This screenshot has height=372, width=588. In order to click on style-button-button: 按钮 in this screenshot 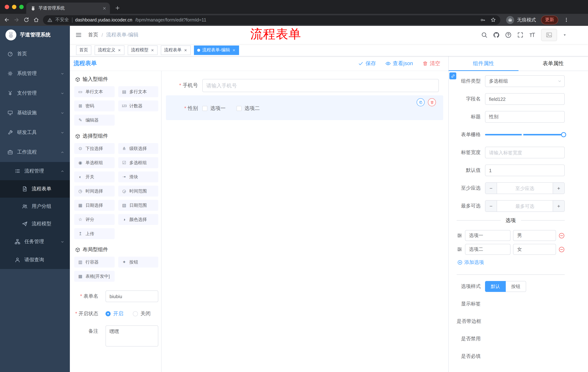, I will do `click(516, 286)`.